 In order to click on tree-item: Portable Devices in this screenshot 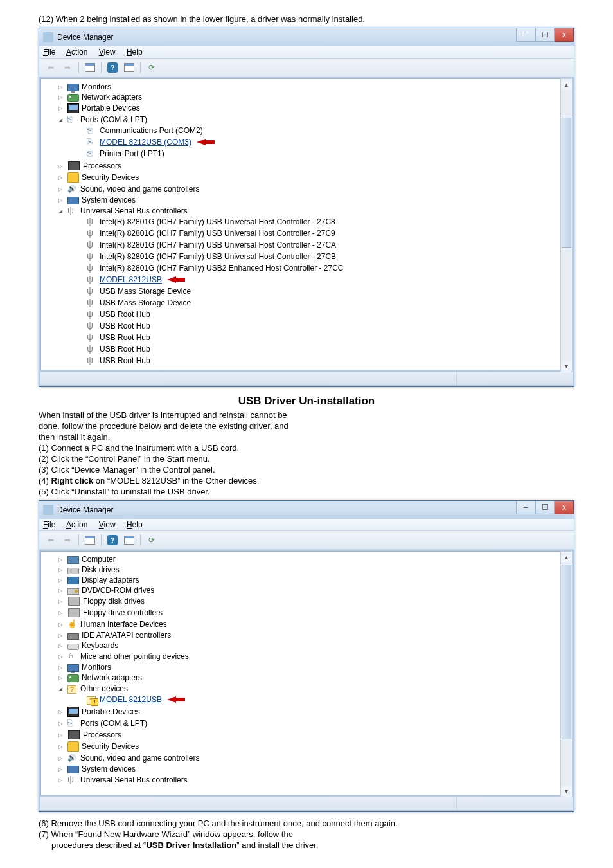, I will do `click(308, 712)`.